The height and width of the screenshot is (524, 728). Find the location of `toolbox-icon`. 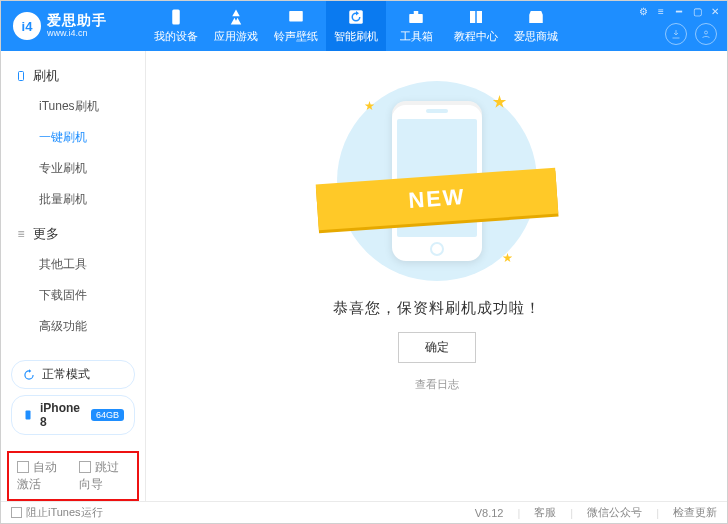

toolbox-icon is located at coordinates (416, 17).